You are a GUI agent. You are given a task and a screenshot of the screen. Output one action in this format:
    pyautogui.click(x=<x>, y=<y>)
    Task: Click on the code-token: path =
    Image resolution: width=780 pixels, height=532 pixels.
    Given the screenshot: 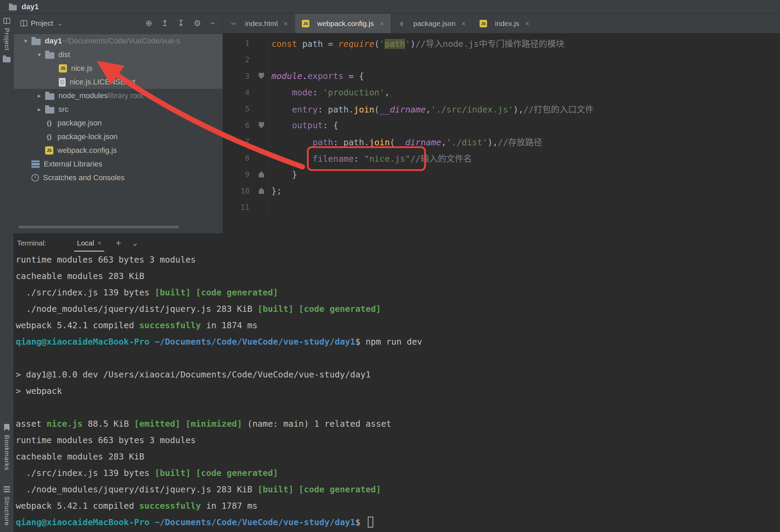 What is the action you would take?
    pyautogui.click(x=320, y=44)
    